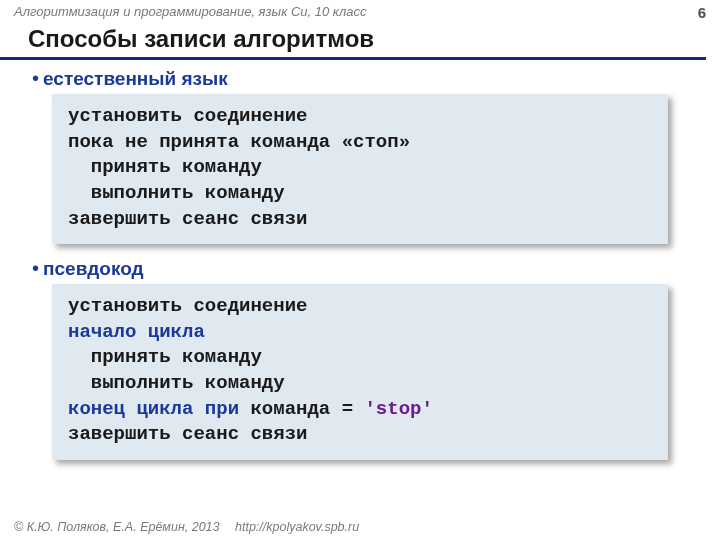 The height and width of the screenshot is (540, 720). What do you see at coordinates (702, 12) in the screenshot?
I see `page-number: 6` at bounding box center [702, 12].